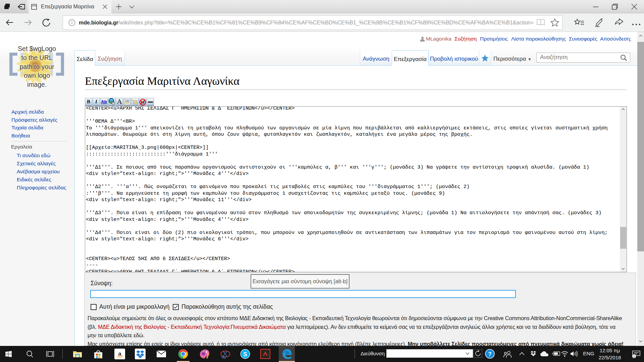 The height and width of the screenshot is (362, 644). I want to click on svg-text: 1, so click(634, 357).